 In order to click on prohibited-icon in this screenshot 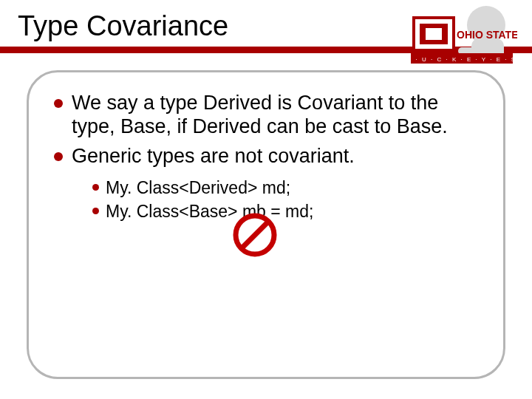, I will do `click(255, 235)`.